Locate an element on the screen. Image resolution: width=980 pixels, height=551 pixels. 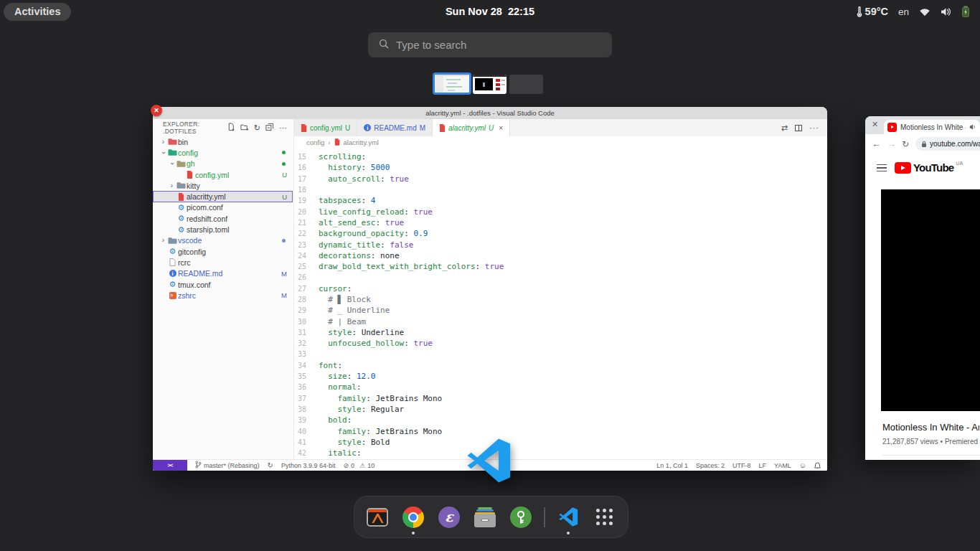
problems-status: ⊘0⚠10 is located at coordinates (359, 466).